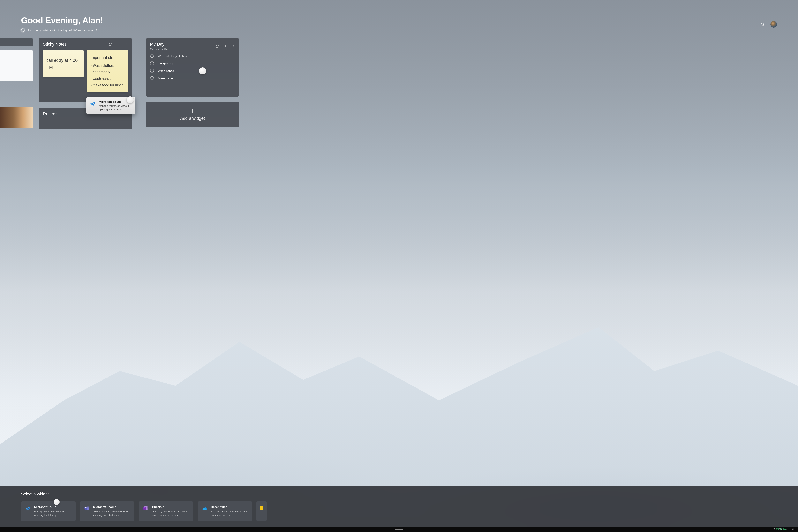  I want to click on peek-widget-body, so click(17, 66).